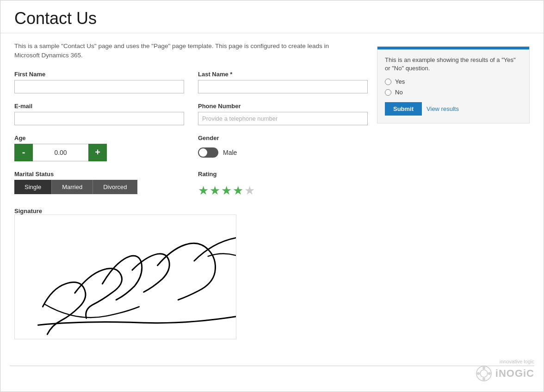  I want to click on marital-single-button: Single, so click(33, 187).